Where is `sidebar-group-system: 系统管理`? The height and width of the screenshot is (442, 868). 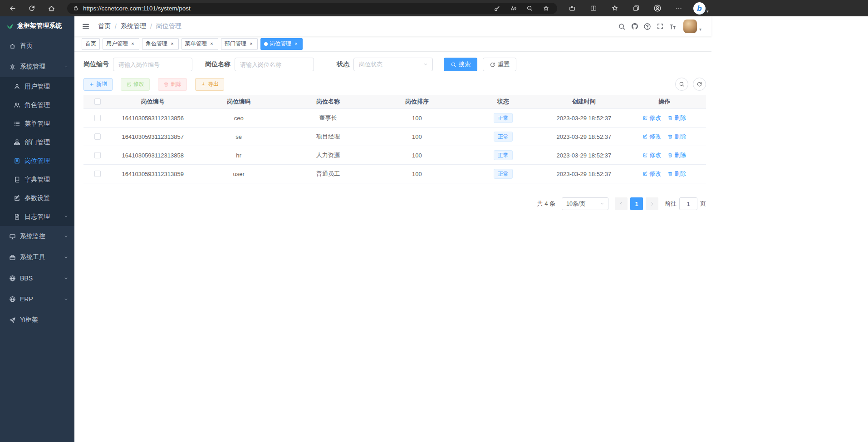 sidebar-group-system: 系统管理 is located at coordinates (37, 67).